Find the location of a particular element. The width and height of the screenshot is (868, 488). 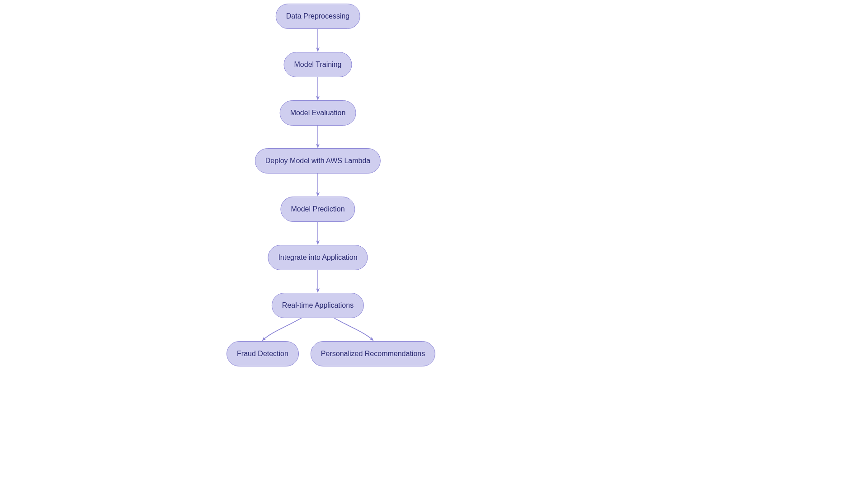

node-label: Fraud Detection is located at coordinates (263, 354).